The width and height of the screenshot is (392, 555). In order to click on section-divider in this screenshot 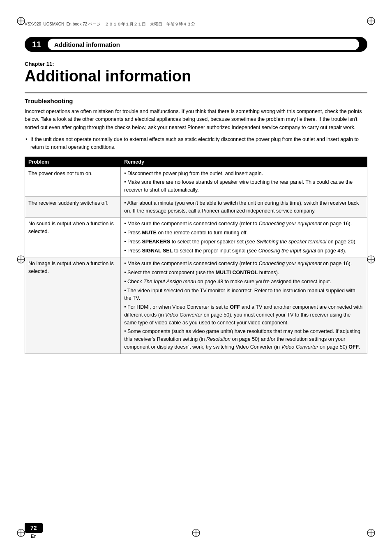, I will do `click(196, 93)`.